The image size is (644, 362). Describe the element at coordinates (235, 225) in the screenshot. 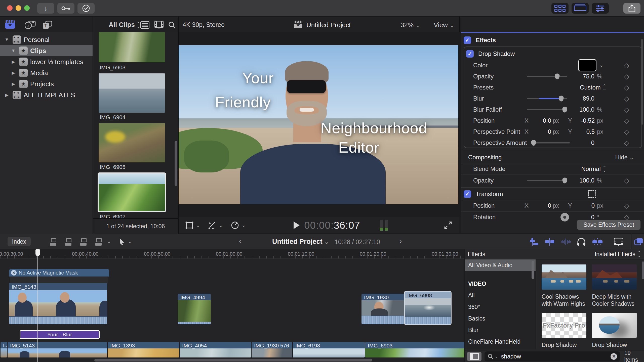

I see `retime-icon` at that location.